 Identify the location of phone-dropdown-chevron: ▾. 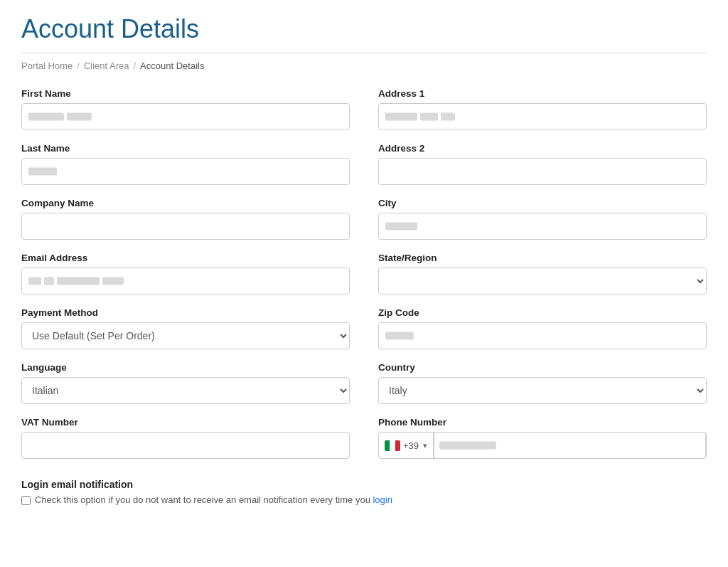
(425, 445).